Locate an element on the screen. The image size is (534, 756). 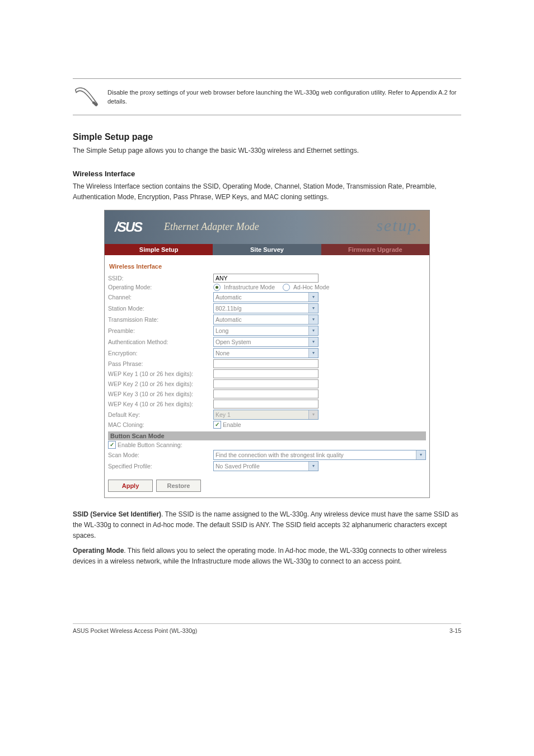
encryption-select: None ▾ is located at coordinates (266, 353).